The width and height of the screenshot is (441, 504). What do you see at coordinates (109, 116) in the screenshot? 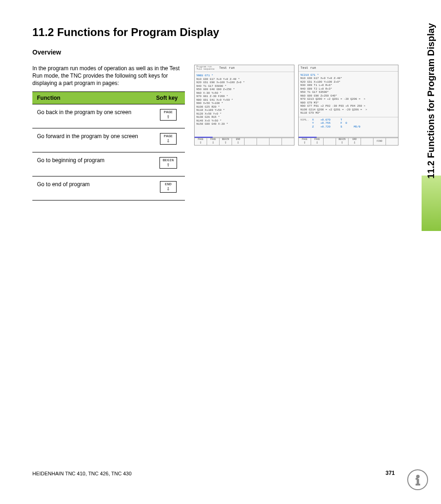
I see `table-row: Go back in the program by one screen PAG…` at bounding box center [109, 116].